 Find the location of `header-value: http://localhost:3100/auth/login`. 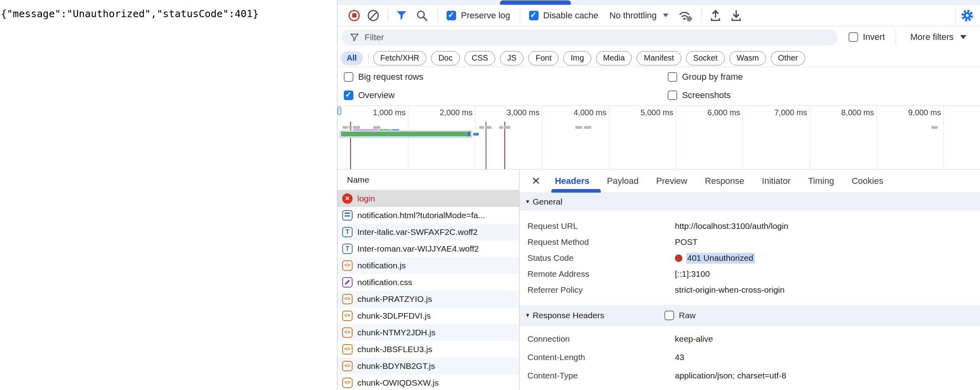

header-value: http://localhost:3100/auth/login is located at coordinates (731, 226).